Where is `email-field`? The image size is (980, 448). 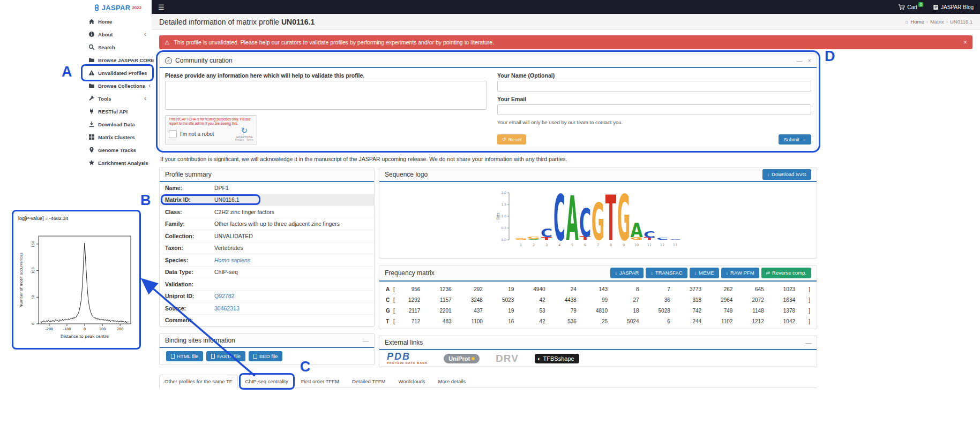
email-field is located at coordinates (654, 110).